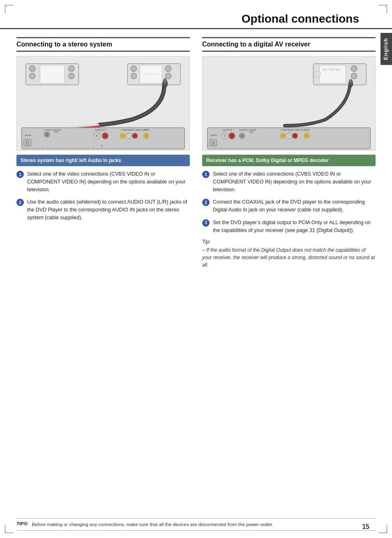 The height and width of the screenshot is (538, 392). Describe the element at coordinates (196, 524) in the screenshot. I see `bottom-tips-bar: TIPS: Before making or changing any conn…` at that location.